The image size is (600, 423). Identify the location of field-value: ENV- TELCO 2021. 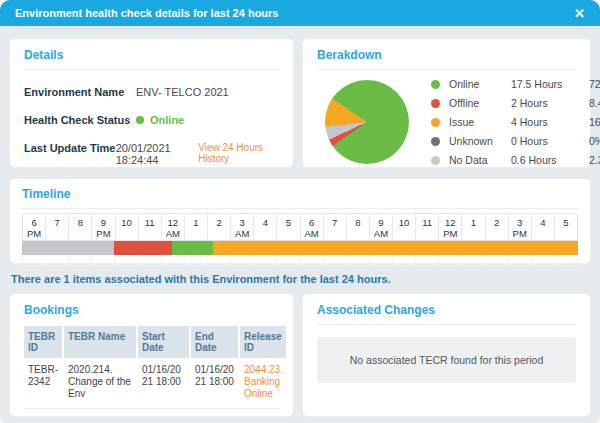
(182, 92).